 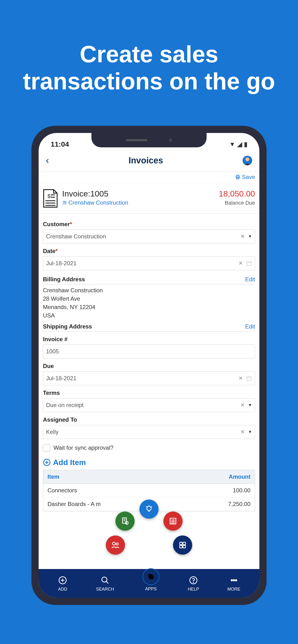 What do you see at coordinates (149, 251) in the screenshot?
I see `date-label: Date*` at bounding box center [149, 251].